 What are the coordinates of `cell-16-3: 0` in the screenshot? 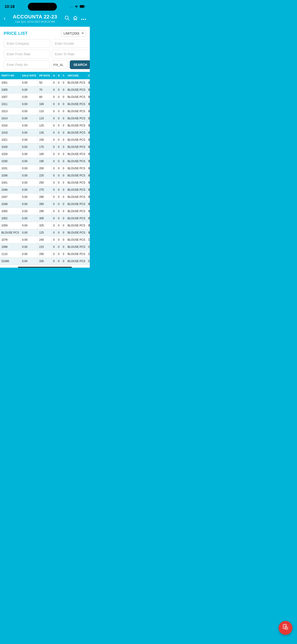 It's located at (54, 197).